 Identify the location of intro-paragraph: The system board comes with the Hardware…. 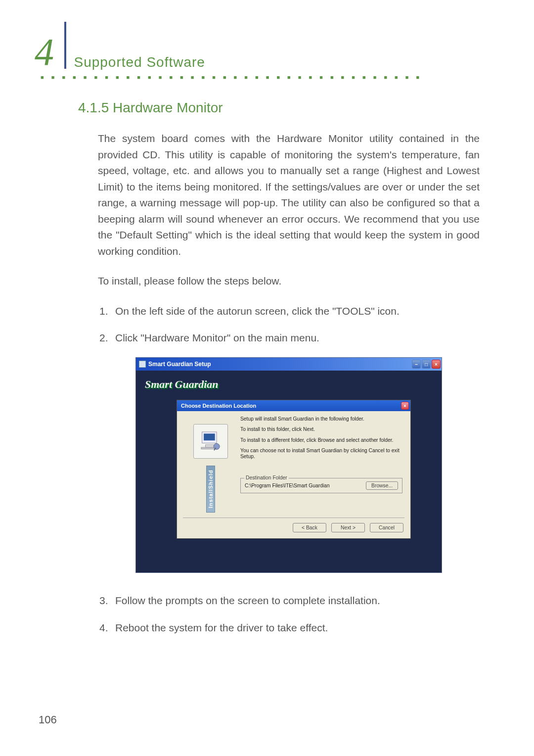
(289, 195).